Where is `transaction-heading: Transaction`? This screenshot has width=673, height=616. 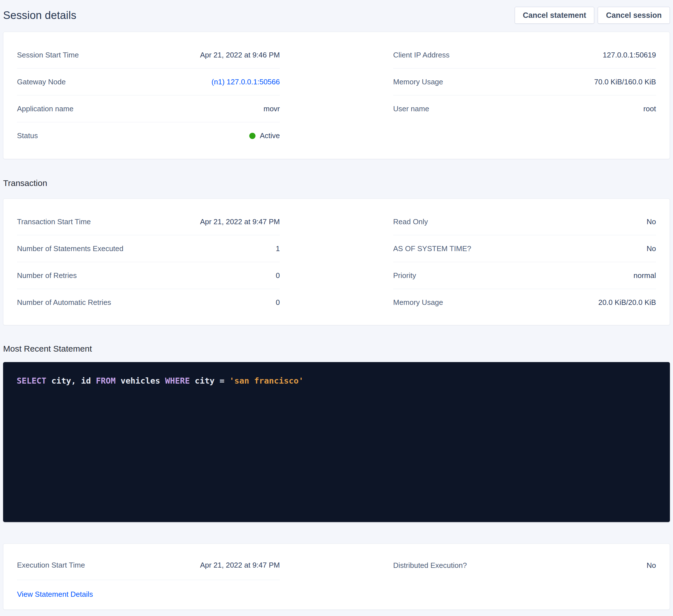 transaction-heading: Transaction is located at coordinates (336, 183).